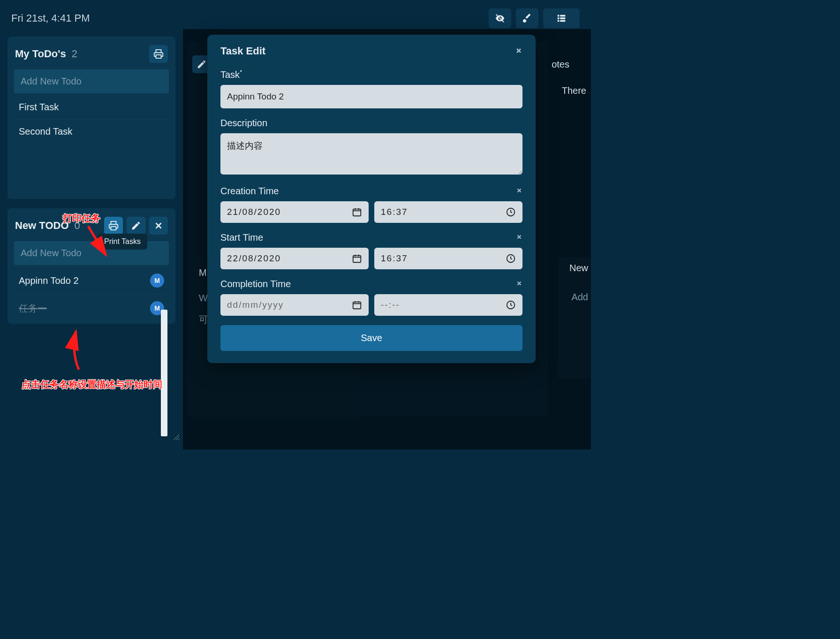 The width and height of the screenshot is (840, 639). Describe the element at coordinates (519, 191) in the screenshot. I see `clear-creation-button` at that location.